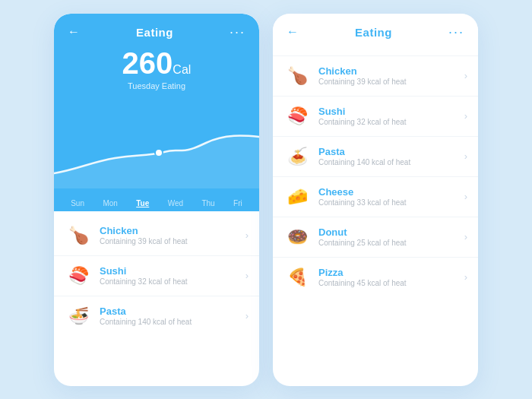 The height and width of the screenshot is (399, 532). What do you see at coordinates (74, 32) in the screenshot?
I see `left-back-button: ←` at bounding box center [74, 32].